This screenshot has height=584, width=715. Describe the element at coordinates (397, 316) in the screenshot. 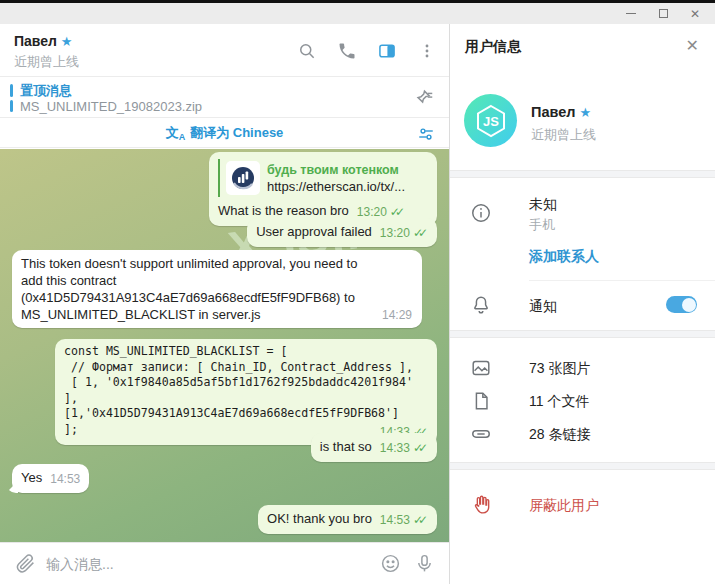

I see `message-time: 14:29` at that location.